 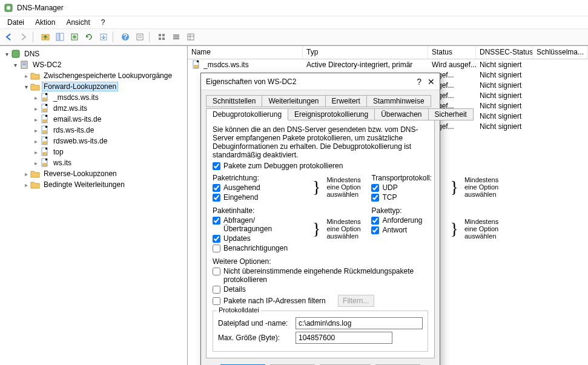 I want to click on filter-ip-checkbox: Pakete nach IP-Adressen filtern, so click(x=269, y=301).